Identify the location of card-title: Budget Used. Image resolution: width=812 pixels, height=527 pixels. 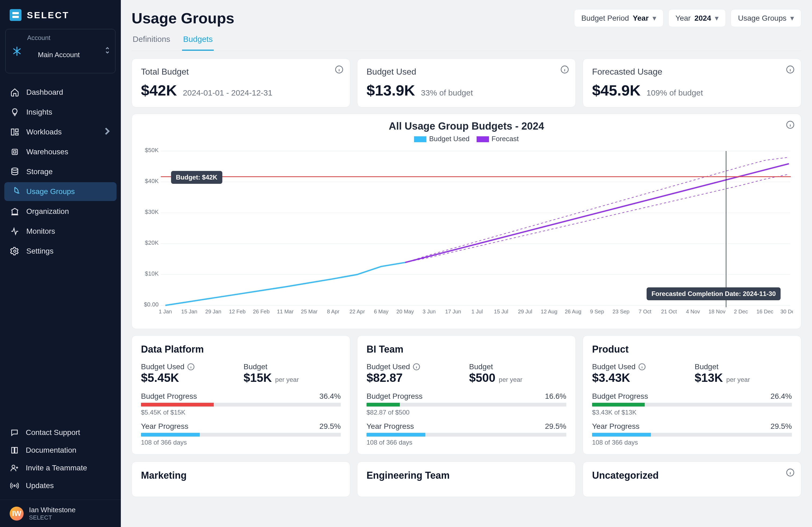
(466, 72).